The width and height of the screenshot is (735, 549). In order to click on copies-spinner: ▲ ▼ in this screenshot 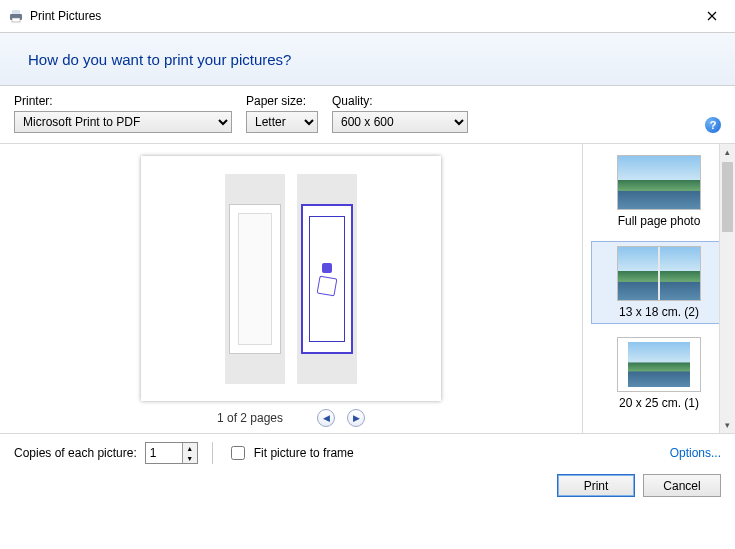, I will do `click(172, 453)`.